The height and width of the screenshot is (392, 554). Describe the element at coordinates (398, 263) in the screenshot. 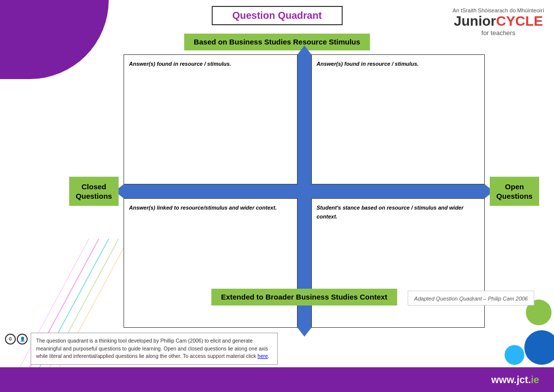

I see `quadrant-bottom-right: Student's stance based on resource / sti…` at that location.